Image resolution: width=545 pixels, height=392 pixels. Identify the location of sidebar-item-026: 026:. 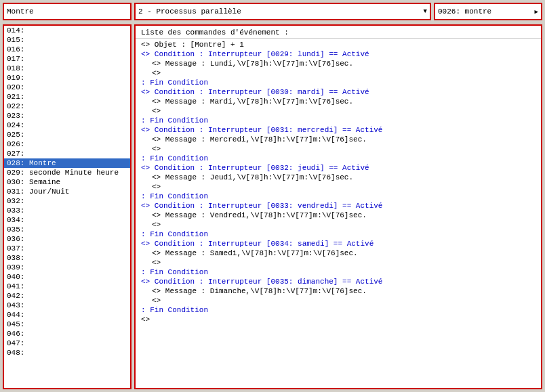
(67, 144).